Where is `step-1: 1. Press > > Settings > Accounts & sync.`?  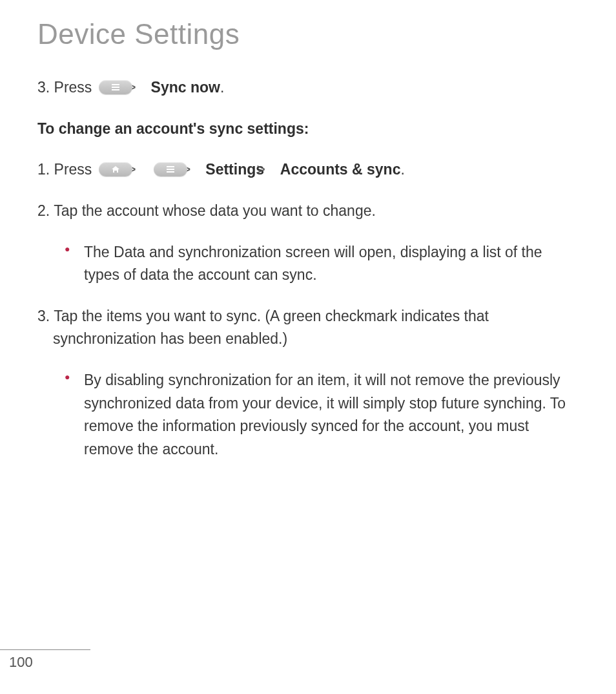 step-1: 1. Press > > Settings > Accounts & sync. is located at coordinates (308, 170).